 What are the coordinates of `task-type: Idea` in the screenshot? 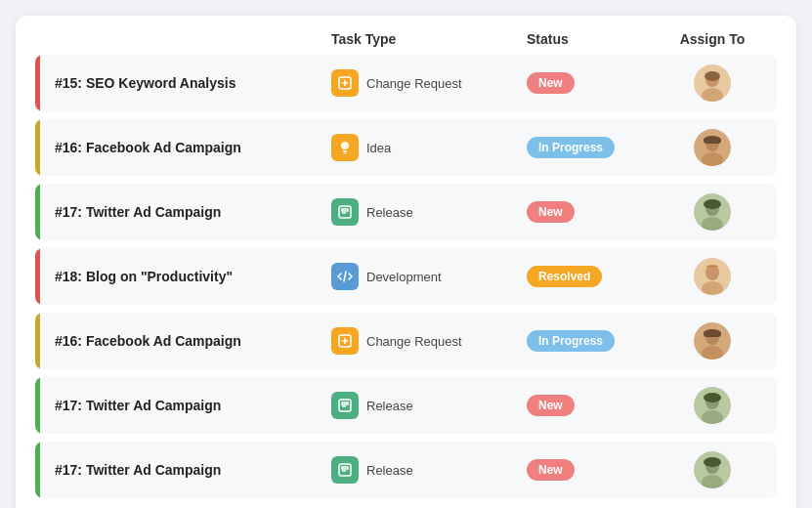 It's located at (429, 148).